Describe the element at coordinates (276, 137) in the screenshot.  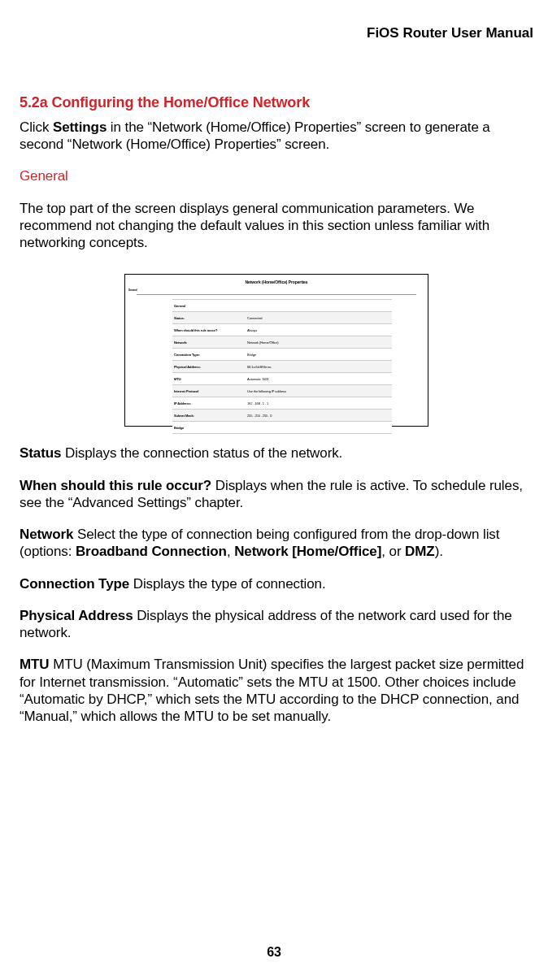
I see `intro-paragraph: Click Settings in the “Network (Home/Off…` at that location.